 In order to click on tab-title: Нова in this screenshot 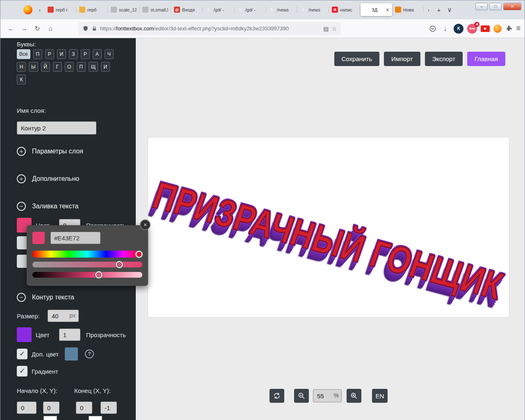, I will do `click(412, 10)`.